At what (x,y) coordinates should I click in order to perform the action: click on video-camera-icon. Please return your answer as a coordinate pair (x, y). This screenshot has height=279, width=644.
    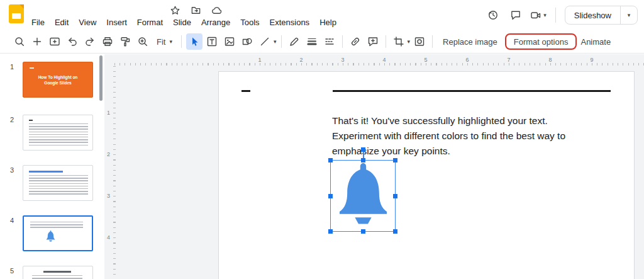
    Looking at the image, I should click on (536, 15).